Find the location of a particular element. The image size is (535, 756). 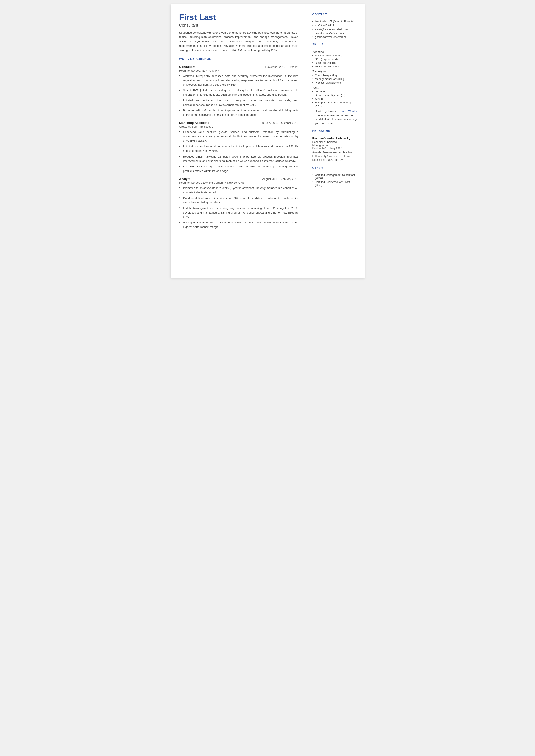

tools-label: Tools: is located at coordinates (335, 88).